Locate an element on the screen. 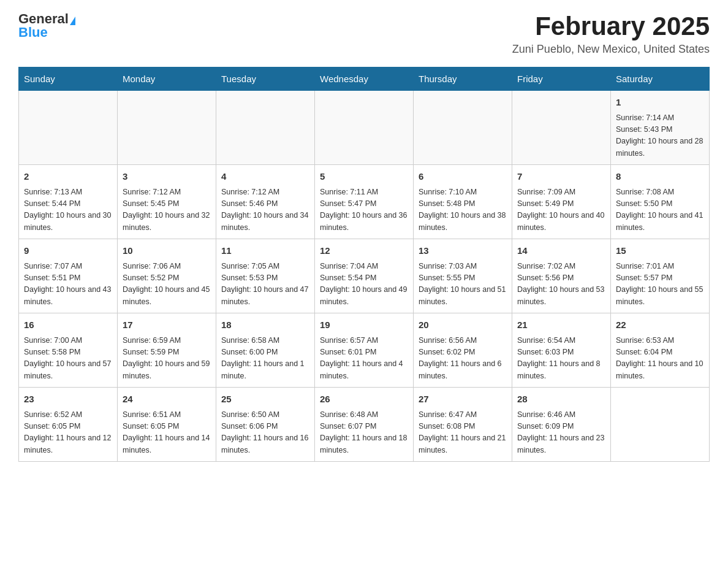 This screenshot has width=728, height=563. day-number: 14 is located at coordinates (561, 251).